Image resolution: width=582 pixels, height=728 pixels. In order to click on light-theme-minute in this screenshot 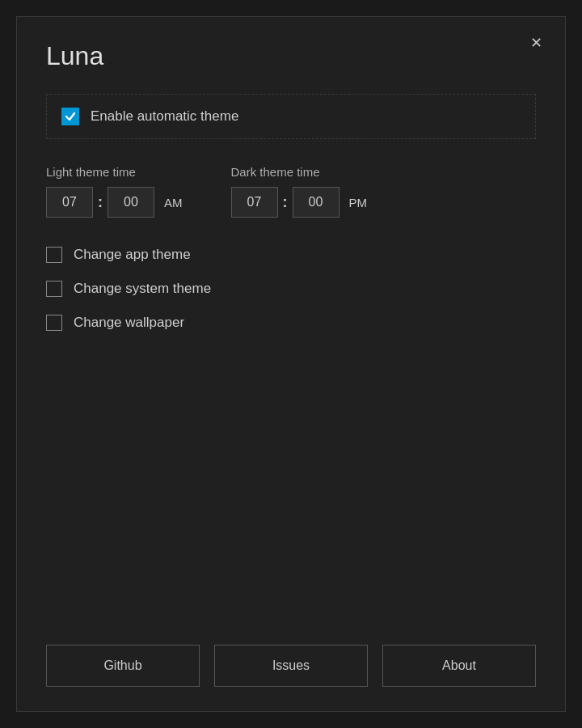, I will do `click(131, 202)`.